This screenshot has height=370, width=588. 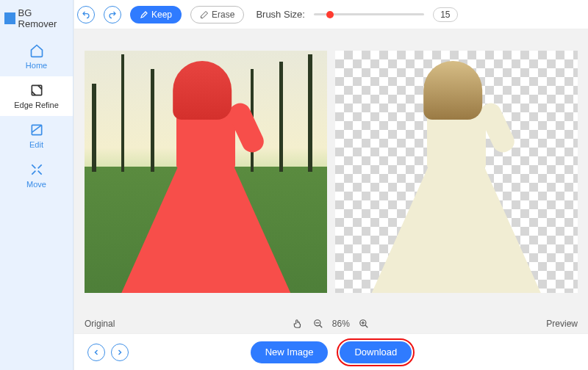 What do you see at coordinates (37, 185) in the screenshot?
I see `sidebar: BG Remover Home Edge Refine Edit Move` at bounding box center [37, 185].